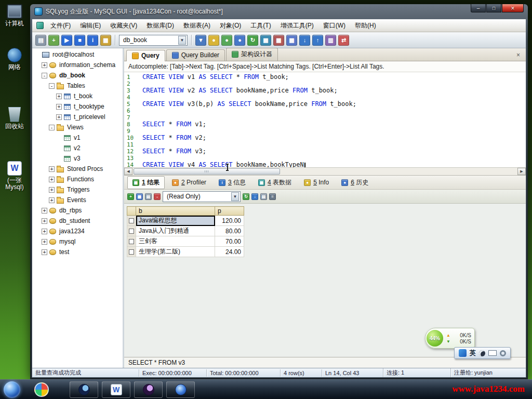 The width and height of the screenshot is (532, 399). I want to click on create-database-icon: ●, so click(214, 41).